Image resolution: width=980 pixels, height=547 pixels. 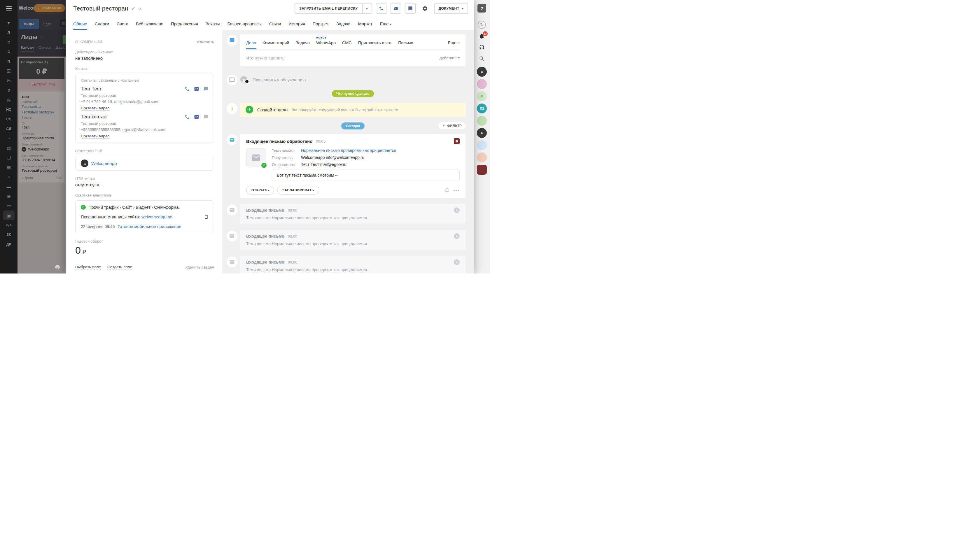 I want to click on help-button: ?, so click(x=482, y=8).